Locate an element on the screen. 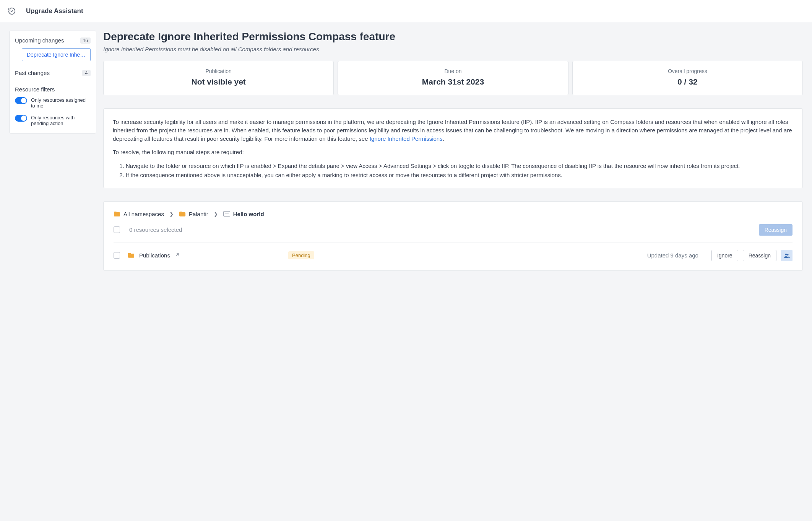  open-external-icon is located at coordinates (177, 256).